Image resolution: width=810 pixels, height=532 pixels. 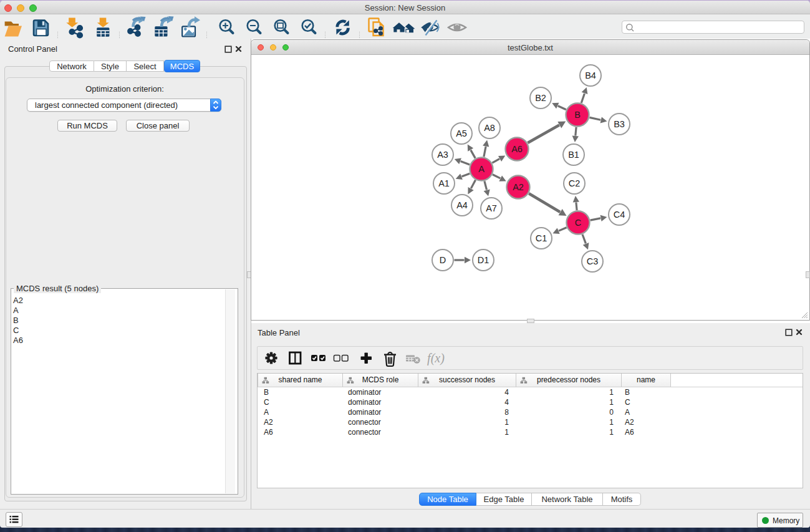 I want to click on svg-text: B1, so click(x=574, y=155).